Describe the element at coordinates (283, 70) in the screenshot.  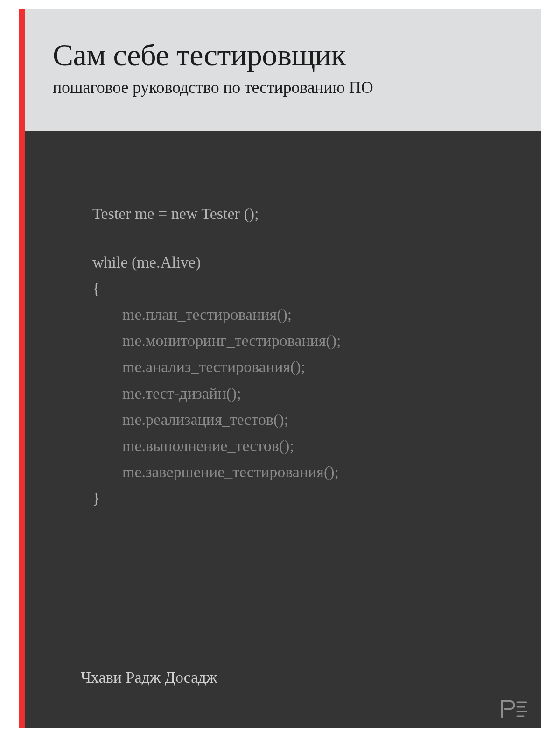
I see `header-band: Сам себе тестировщик пошаговое руководст…` at that location.